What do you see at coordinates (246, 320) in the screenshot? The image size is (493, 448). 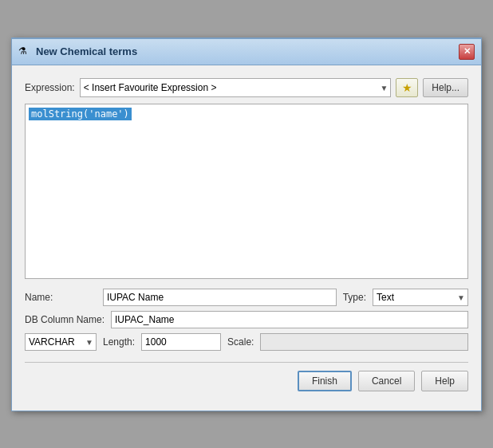 I see `form-grid: Name: Type: Text Number Date ▼ DB Column…` at bounding box center [246, 320].